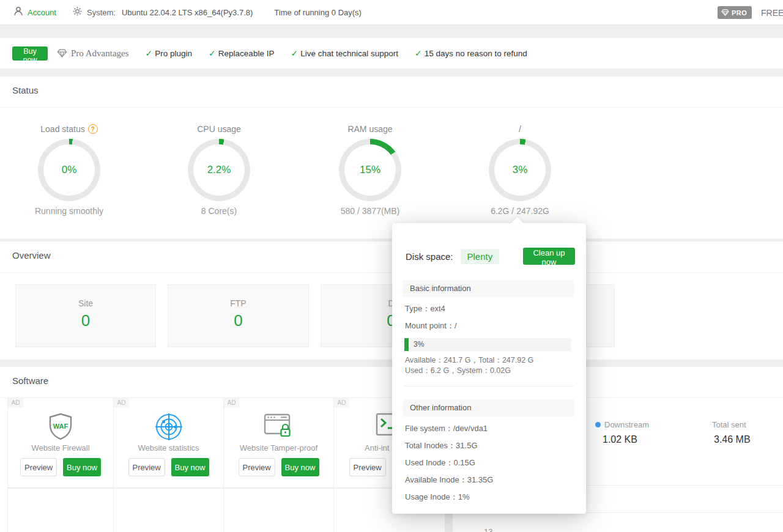 This screenshot has width=783, height=532. What do you see at coordinates (471, 53) in the screenshot?
I see `feature-refund: ✓15 days no reason to refund` at bounding box center [471, 53].